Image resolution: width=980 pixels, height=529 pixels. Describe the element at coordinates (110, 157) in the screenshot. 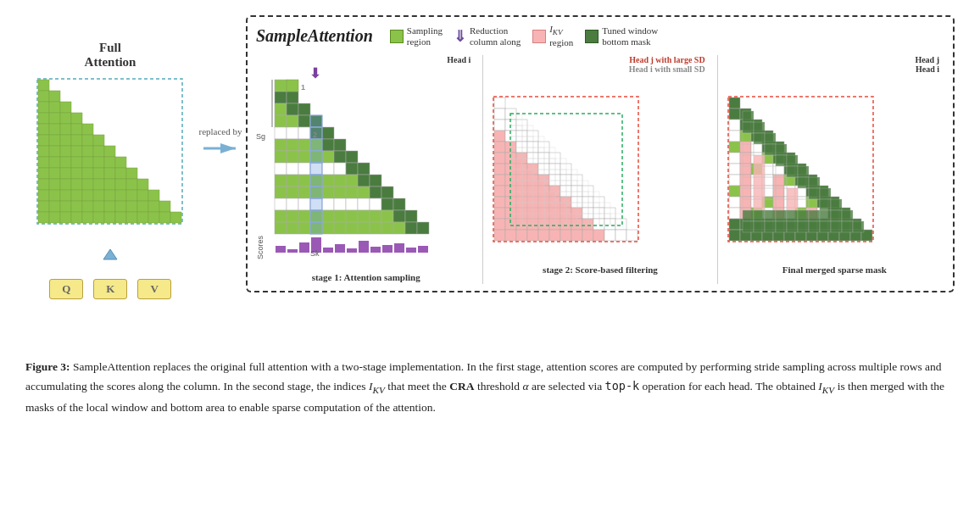

I see `full-attention-grid` at that location.